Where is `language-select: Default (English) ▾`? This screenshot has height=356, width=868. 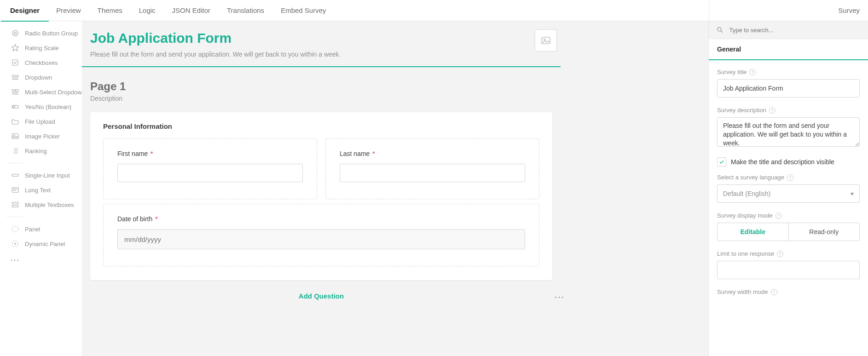
language-select: Default (English) ▾ is located at coordinates (788, 194).